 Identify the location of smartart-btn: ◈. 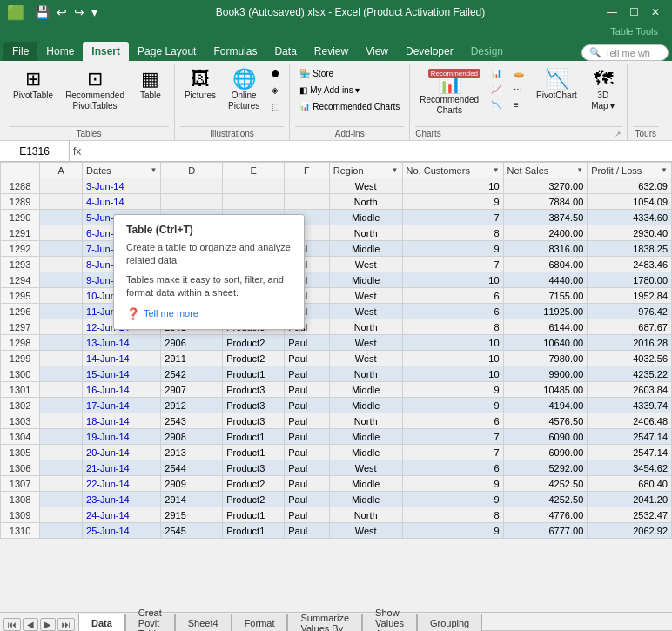
(275, 91).